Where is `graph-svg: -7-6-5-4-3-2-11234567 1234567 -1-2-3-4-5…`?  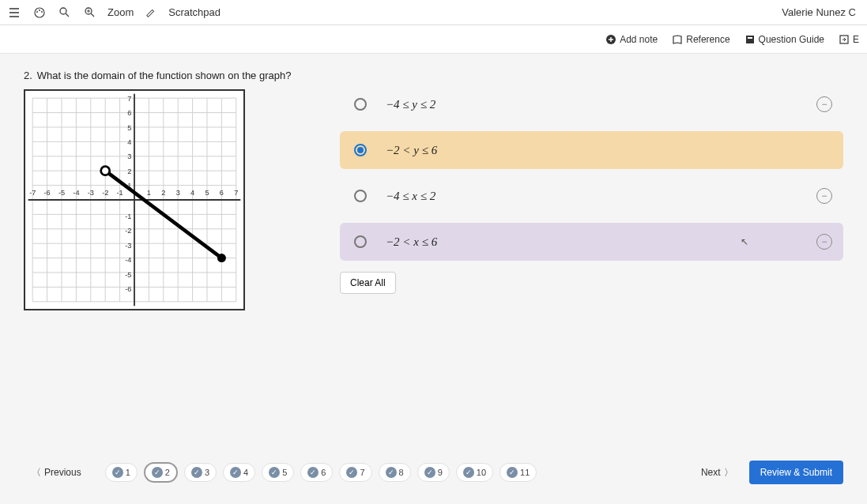
graph-svg: -7-6-5-4-3-2-11234567 1234567 -1-2-3-4-5… is located at coordinates (134, 200).